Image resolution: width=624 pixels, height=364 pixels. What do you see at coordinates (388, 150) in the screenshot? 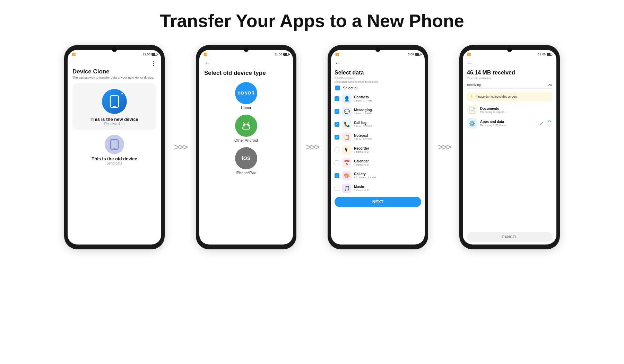
I see `recorder-info: Recorder 0 items, 0 B` at bounding box center [388, 150].